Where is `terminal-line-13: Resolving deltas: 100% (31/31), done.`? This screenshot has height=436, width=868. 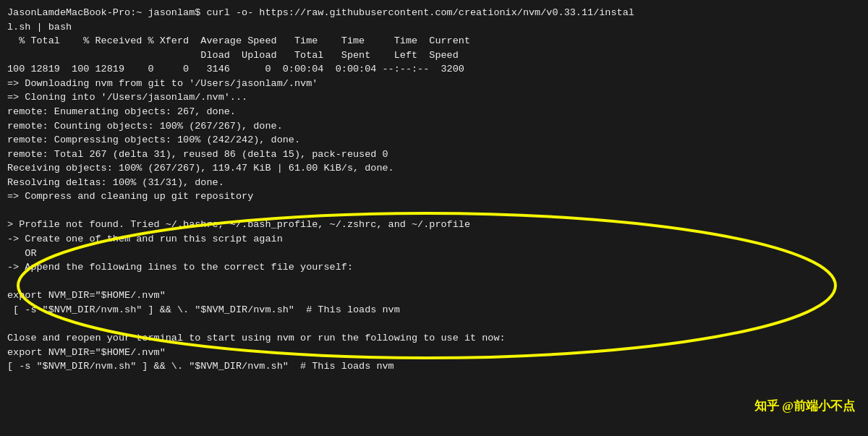 terminal-line-13: Resolving deltas: 100% (31/31), done. is located at coordinates (434, 183).